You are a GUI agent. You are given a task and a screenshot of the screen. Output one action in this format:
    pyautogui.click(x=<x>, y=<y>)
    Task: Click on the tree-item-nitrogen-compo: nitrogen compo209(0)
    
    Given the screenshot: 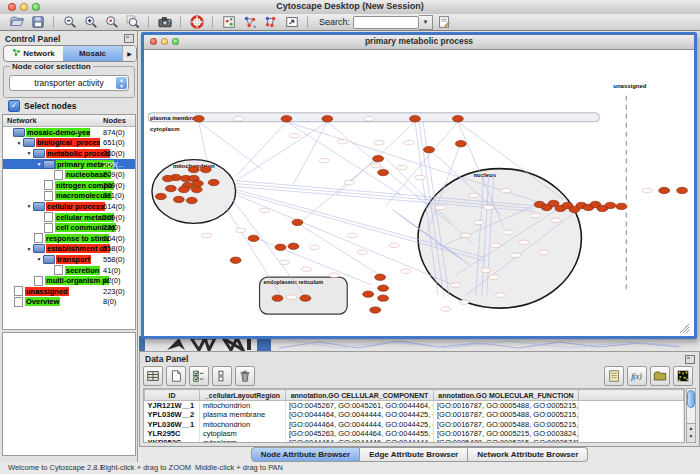 What is the action you would take?
    pyautogui.click(x=69, y=186)
    